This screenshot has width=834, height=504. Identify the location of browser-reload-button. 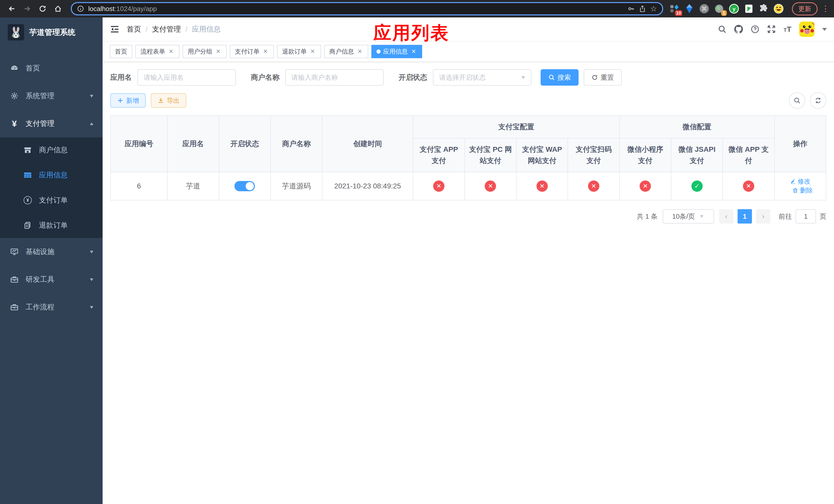
(43, 9).